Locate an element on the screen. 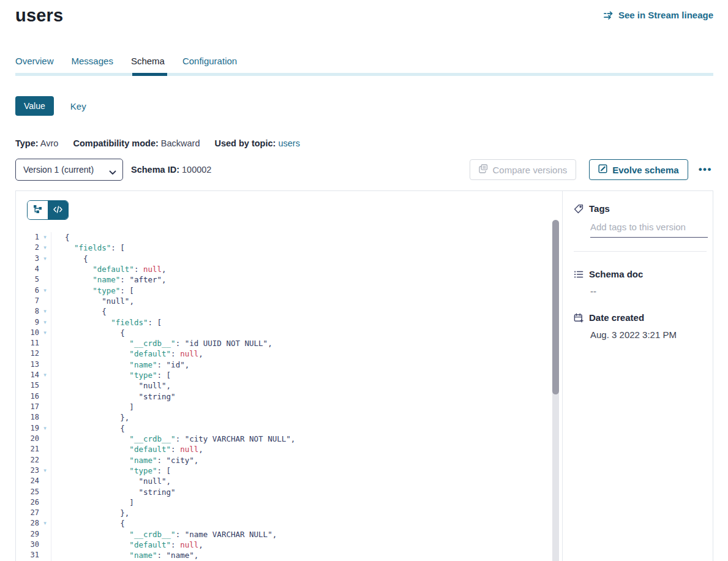  line-number: 9 is located at coordinates (28, 322).